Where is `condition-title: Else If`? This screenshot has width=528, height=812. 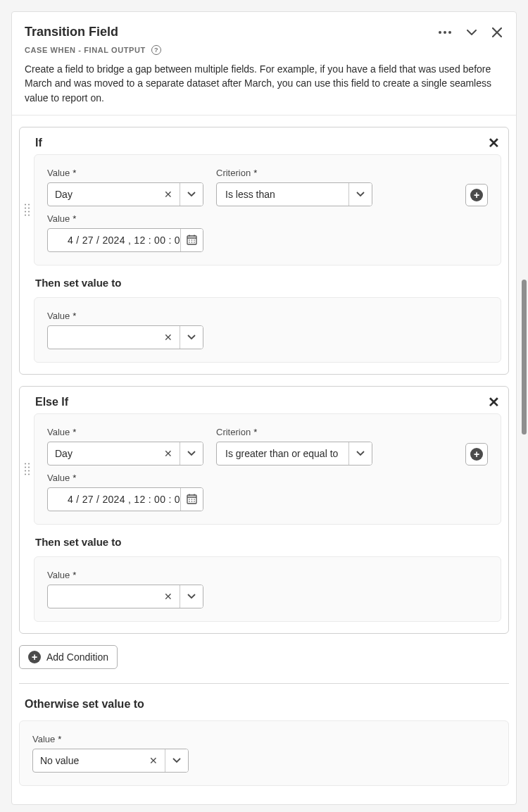 condition-title: Else If is located at coordinates (52, 402).